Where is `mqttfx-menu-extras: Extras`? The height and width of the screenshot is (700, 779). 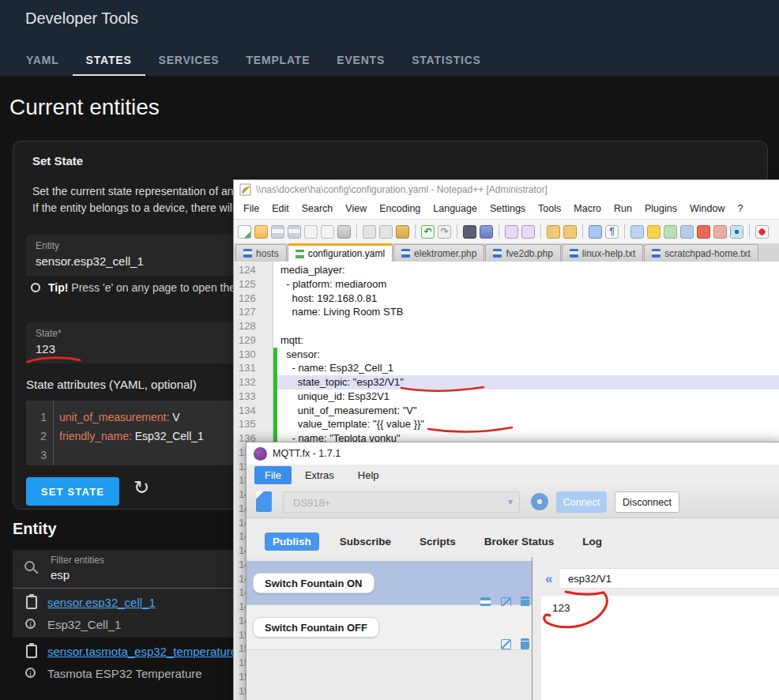 mqttfx-menu-extras: Extras is located at coordinates (319, 476).